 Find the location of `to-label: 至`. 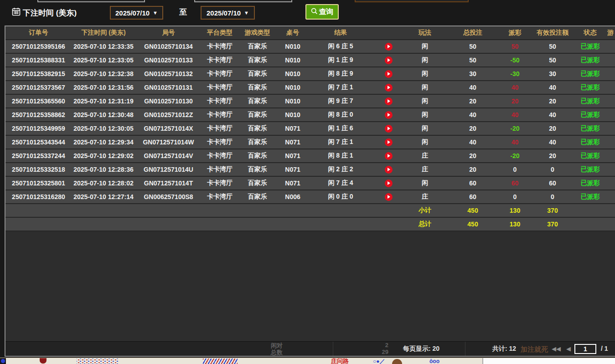

to-label: 至 is located at coordinates (183, 12).